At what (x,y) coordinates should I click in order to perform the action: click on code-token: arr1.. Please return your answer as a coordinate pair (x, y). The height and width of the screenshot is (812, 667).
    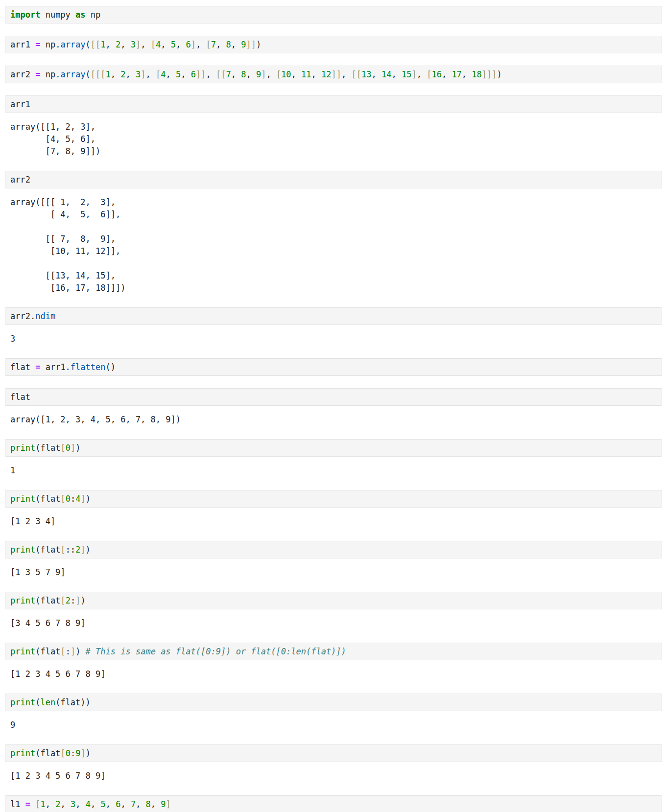
    Looking at the image, I should click on (55, 367).